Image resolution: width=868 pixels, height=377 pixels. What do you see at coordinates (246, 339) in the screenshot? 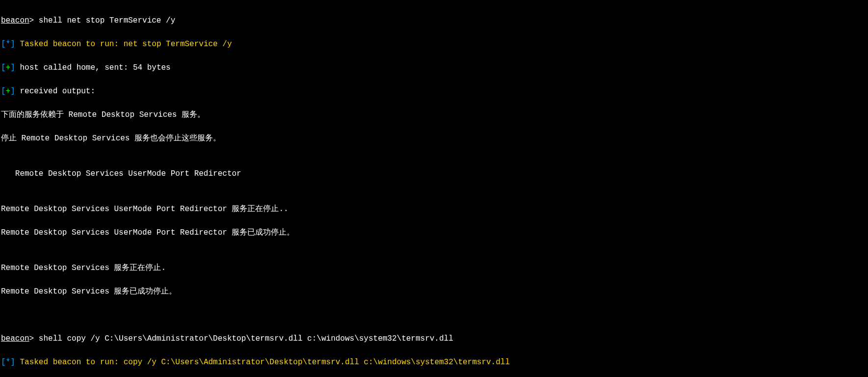
I see `command-text: shell copy /y C:\Users\Administrator\Des…` at bounding box center [246, 339].